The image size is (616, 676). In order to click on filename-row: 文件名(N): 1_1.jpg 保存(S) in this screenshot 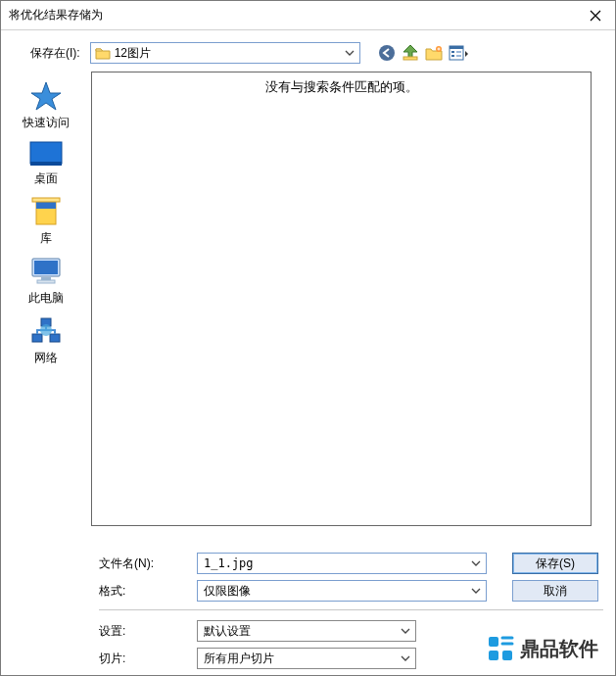, I will do `click(351, 563)`.